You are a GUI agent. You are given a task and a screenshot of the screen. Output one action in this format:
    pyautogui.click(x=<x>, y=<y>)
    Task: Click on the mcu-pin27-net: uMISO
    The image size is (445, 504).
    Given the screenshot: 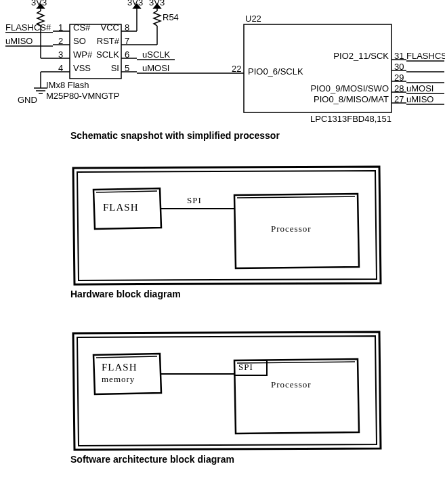 What is the action you would take?
    pyautogui.click(x=420, y=99)
    